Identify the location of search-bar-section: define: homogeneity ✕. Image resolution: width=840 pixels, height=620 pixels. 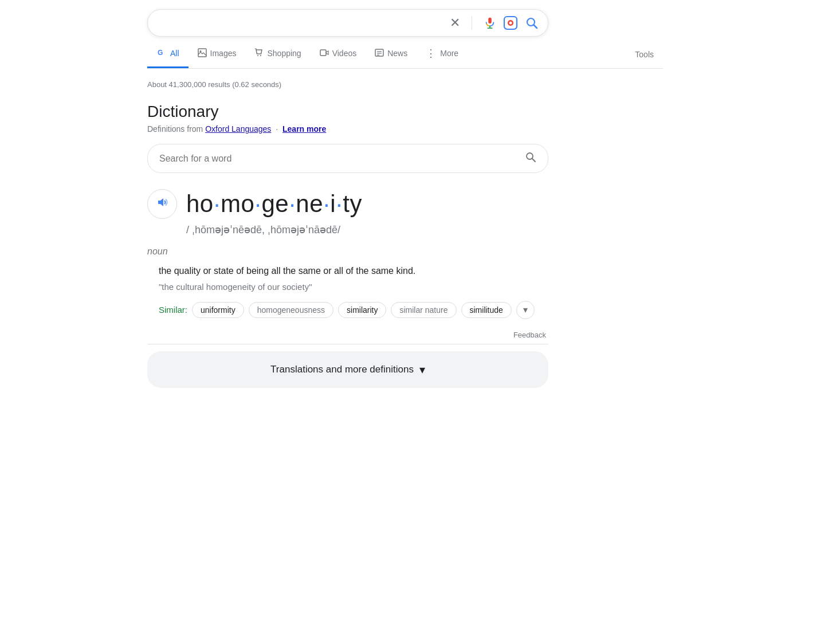
(420, 18).